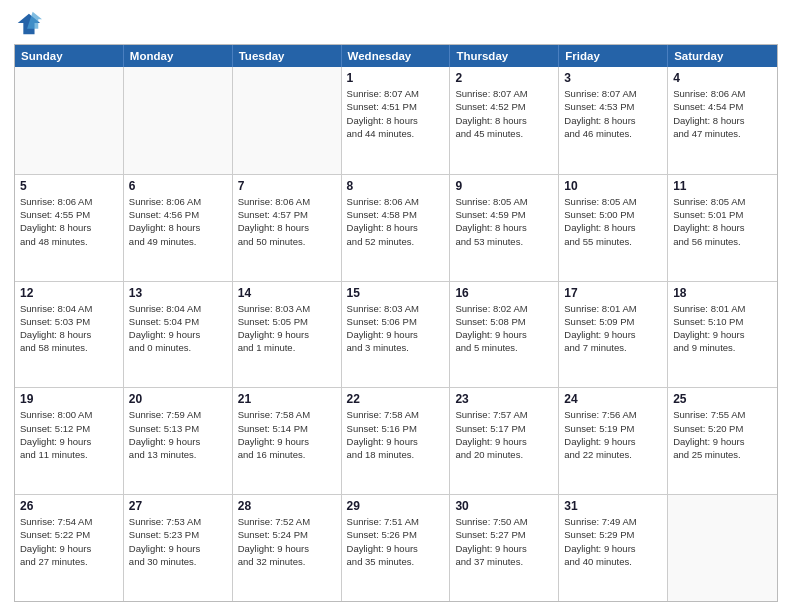 The width and height of the screenshot is (792, 612). Describe the element at coordinates (613, 114) in the screenshot. I see `day-info: Sunrise: 8:07 AM Sunset: 4:53 PM Dayligh…` at that location.